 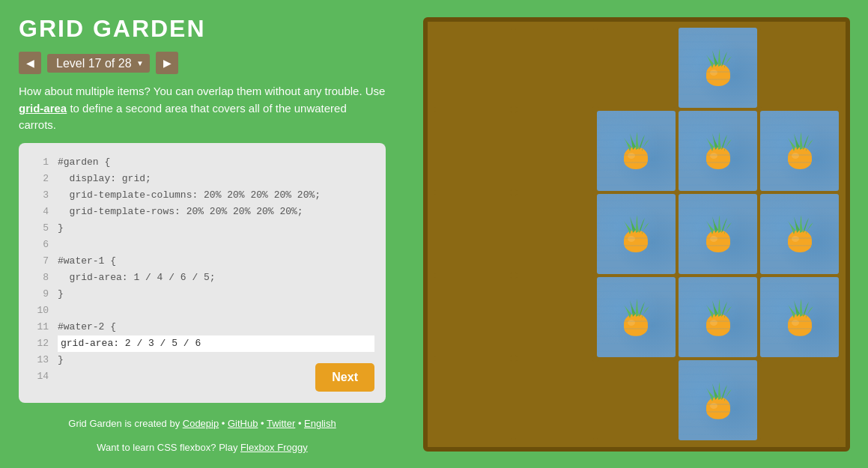 I want to click on code-line-11: 11 #water-2 {, so click(x=202, y=327).